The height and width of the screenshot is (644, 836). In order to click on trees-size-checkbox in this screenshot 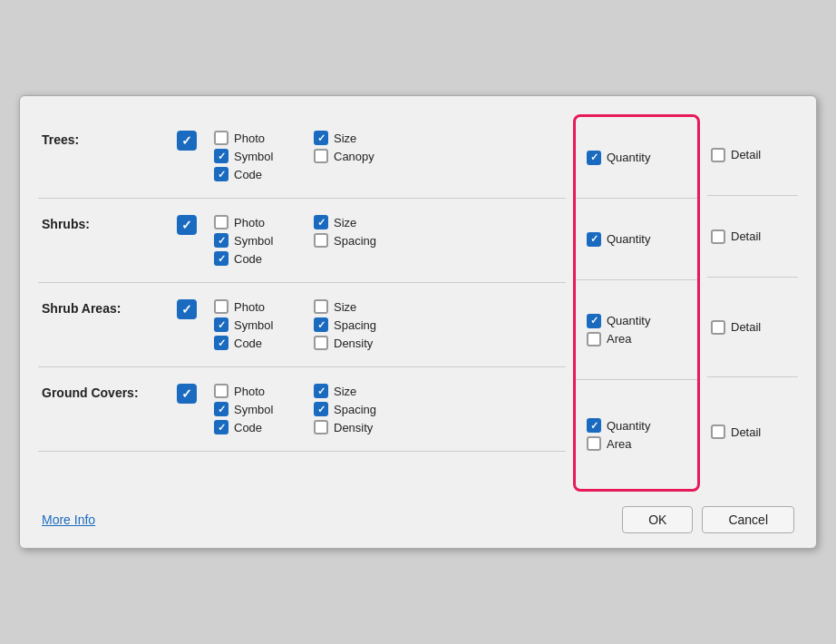, I will do `click(321, 138)`.